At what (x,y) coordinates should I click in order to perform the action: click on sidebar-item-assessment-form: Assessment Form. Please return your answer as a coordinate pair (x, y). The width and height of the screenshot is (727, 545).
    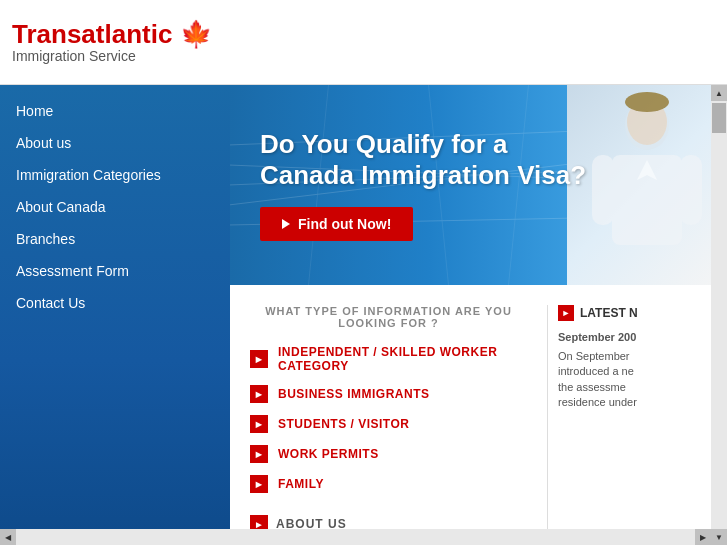
    Looking at the image, I should click on (115, 271).